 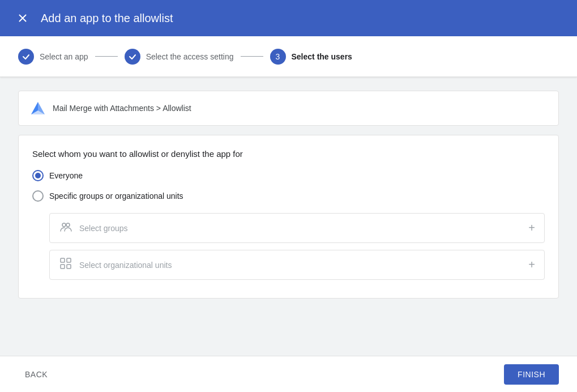 What do you see at coordinates (66, 176) in the screenshot?
I see `radio-everyone-label: Everyone` at bounding box center [66, 176].